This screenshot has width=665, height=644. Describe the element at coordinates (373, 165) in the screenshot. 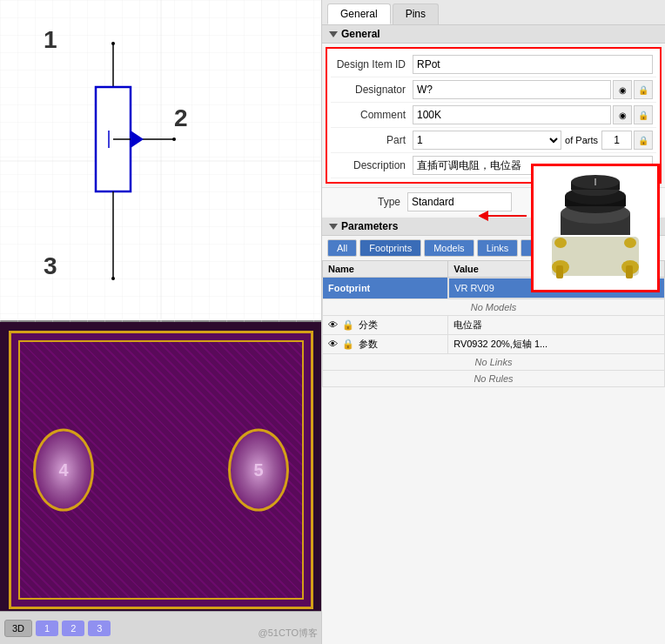

I see `description-label: Description` at that location.